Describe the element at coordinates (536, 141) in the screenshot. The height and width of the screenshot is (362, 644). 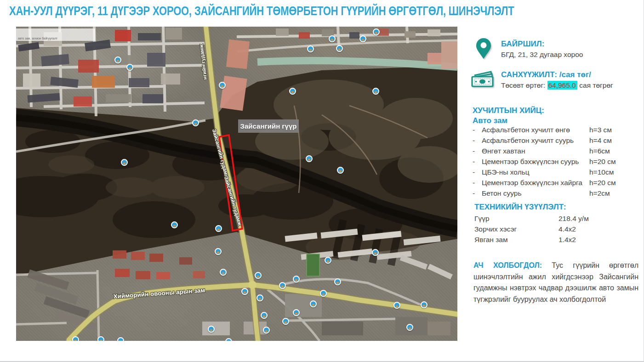
I see `pavement-item-label: Асфальтбетон хучилт суурь` at that location.